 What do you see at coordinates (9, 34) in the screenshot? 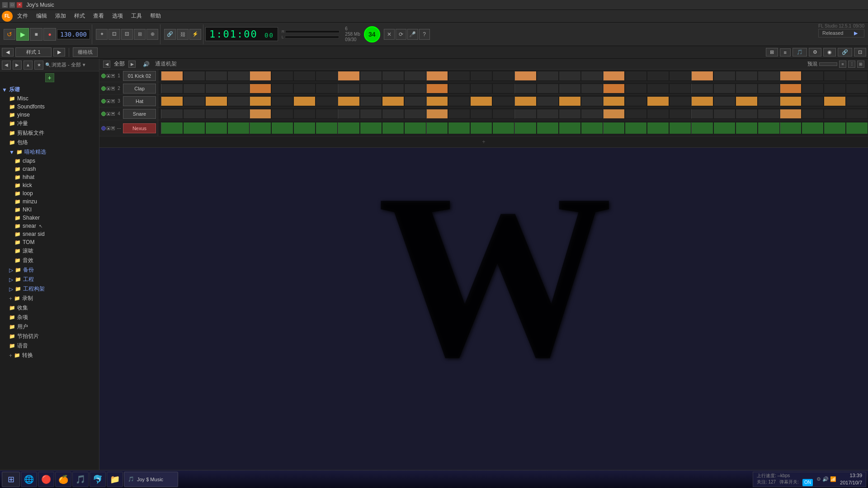
I see `loop-btn: ↺` at bounding box center [9, 34].